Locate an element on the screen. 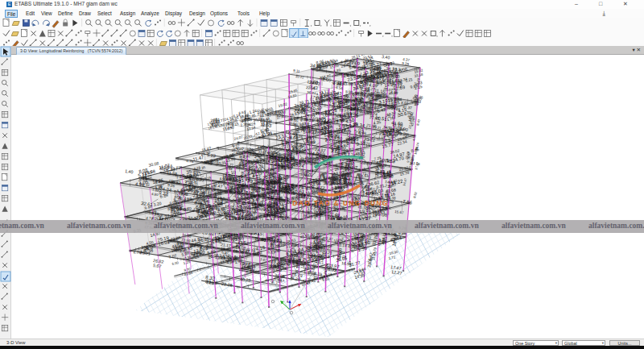  svg-text: 6.00 is located at coordinates (175, 263).